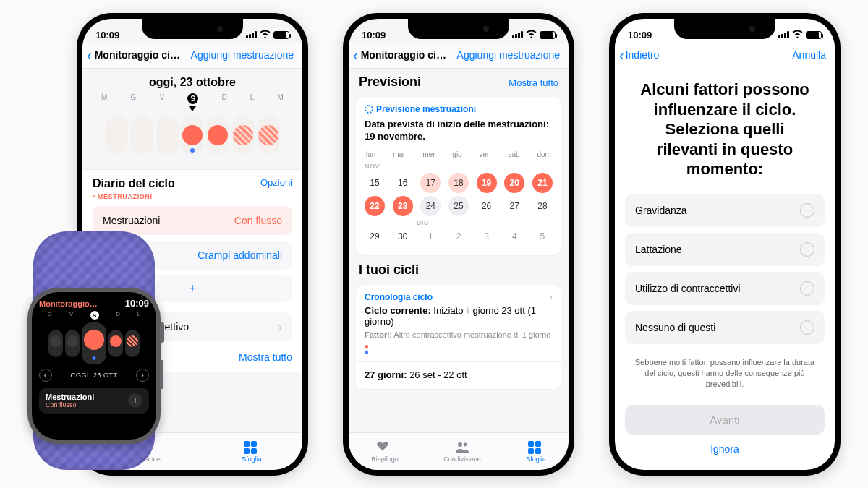 The width and height of the screenshot is (868, 488). Describe the element at coordinates (142, 375) in the screenshot. I see `next-day-button: ›` at that location.